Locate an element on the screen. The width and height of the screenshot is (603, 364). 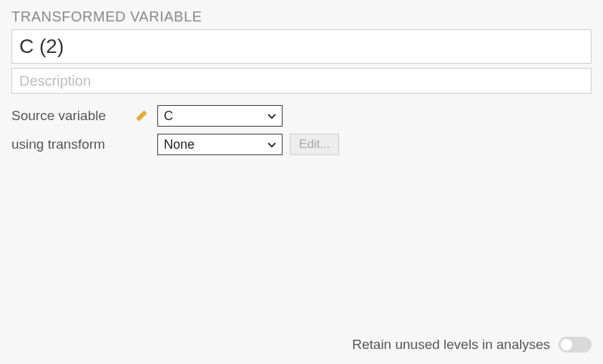
section-title: TRANSFORMED VARIABLE is located at coordinates (302, 17).